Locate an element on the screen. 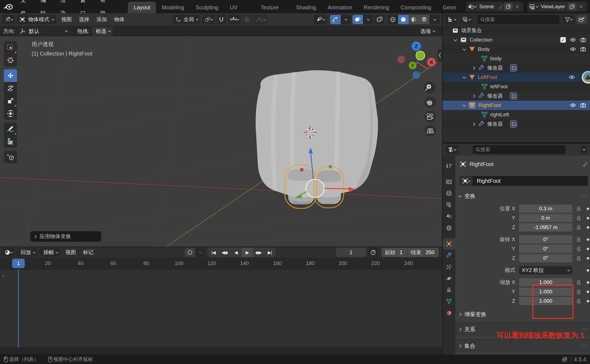 The width and height of the screenshot is (590, 364). current-frame-indicator: 1 is located at coordinates (18, 263).